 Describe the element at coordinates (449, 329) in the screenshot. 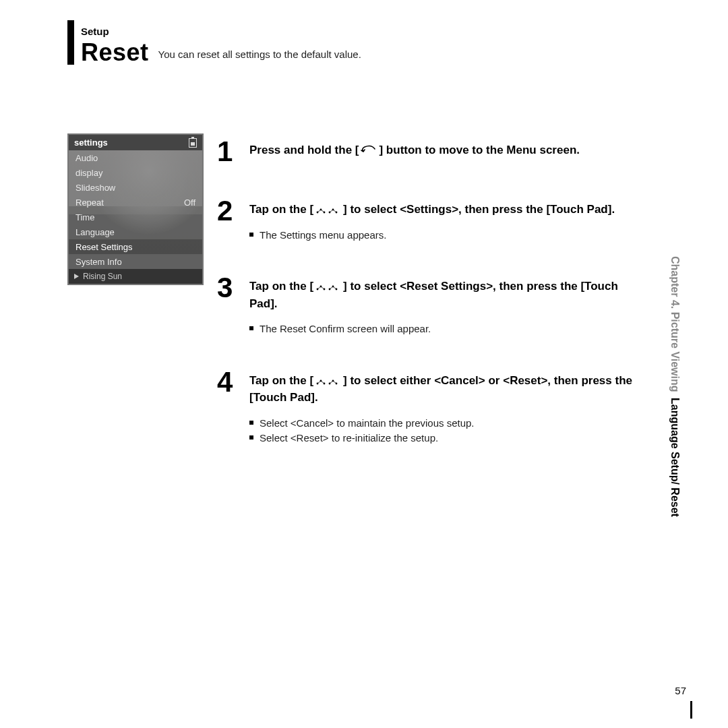

I see `step-bullets: The Reset Confirm screen will appear.` at that location.